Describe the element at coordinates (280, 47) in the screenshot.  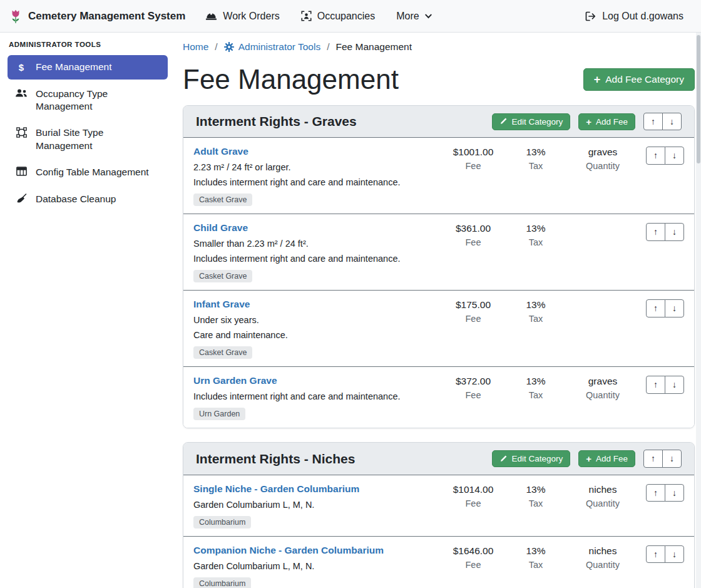
I see `breadcrumb-admin-tools-label: Administrator Tools` at that location.